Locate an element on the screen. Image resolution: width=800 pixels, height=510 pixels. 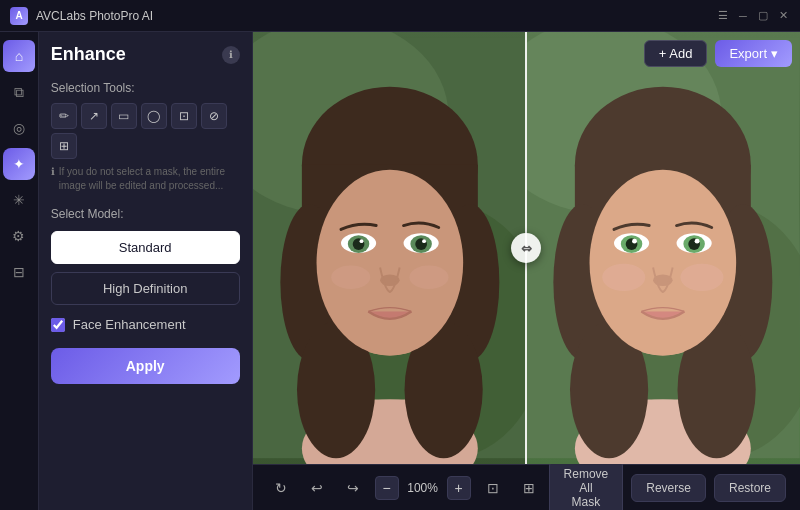
title-bar-left: A AVCLabs PhotoPro AI is located at coordinates (82, 16).